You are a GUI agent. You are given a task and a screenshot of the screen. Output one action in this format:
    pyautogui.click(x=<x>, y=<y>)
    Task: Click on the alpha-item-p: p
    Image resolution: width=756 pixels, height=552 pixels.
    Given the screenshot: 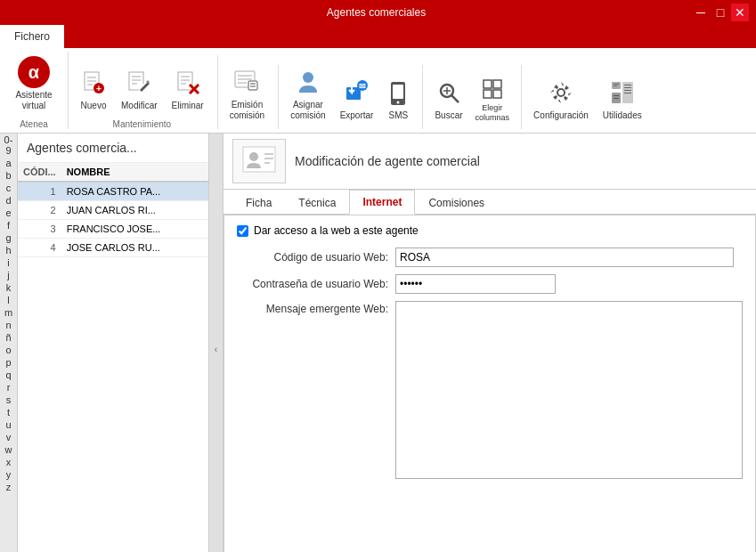 What is the action you would take?
    pyautogui.click(x=9, y=362)
    